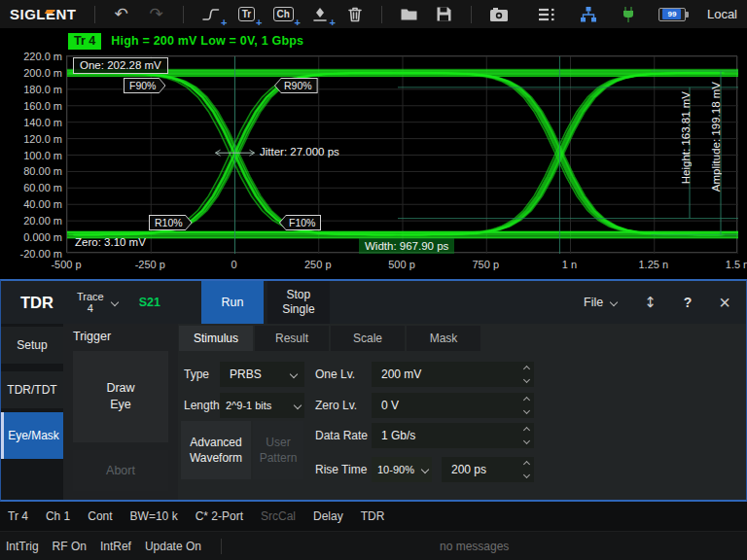  I want to click on redo-button: ↷, so click(157, 15).